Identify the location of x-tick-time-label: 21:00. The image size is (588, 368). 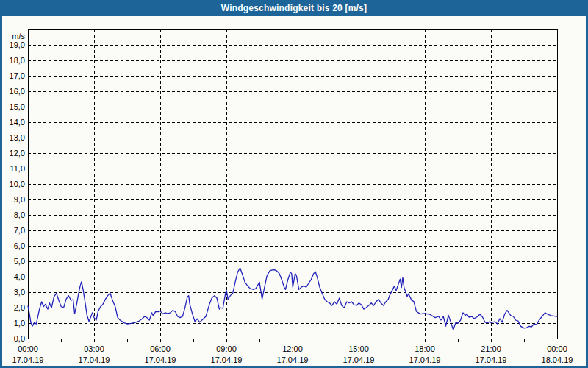
(491, 349).